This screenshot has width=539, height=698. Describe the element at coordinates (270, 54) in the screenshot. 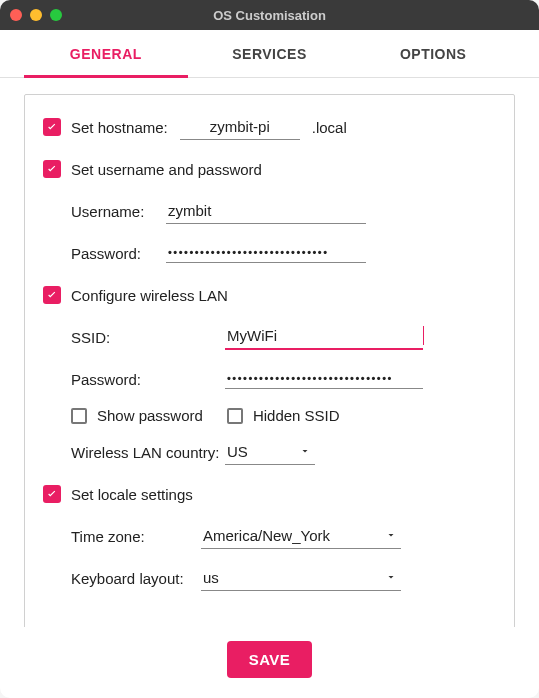

I see `tab-bar: GENERAL SERVICES OPTIONS` at that location.